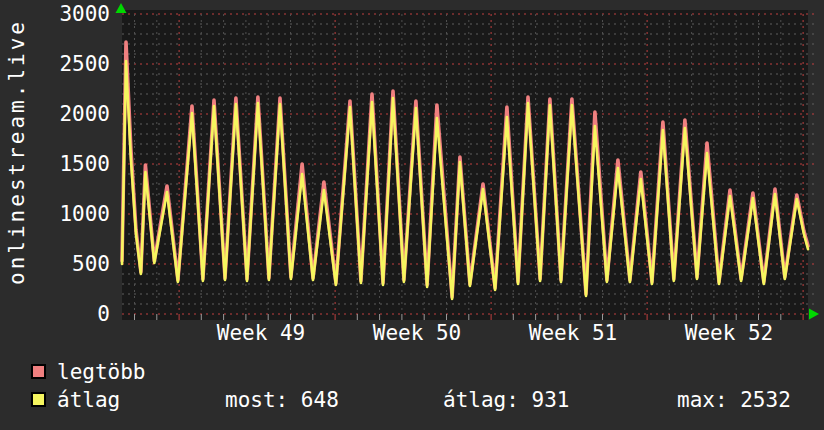  Describe the element at coordinates (70, 114) in the screenshot. I see `y-axis-tick-label: 2000` at that location.